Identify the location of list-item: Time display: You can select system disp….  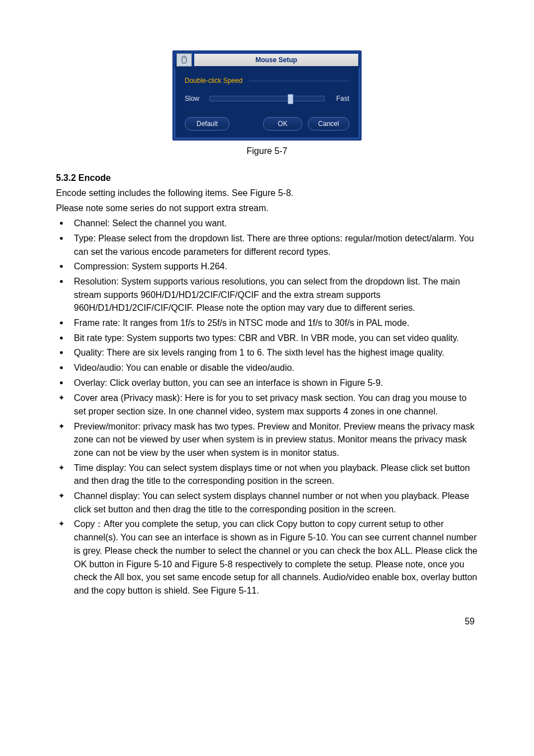
(267, 475).